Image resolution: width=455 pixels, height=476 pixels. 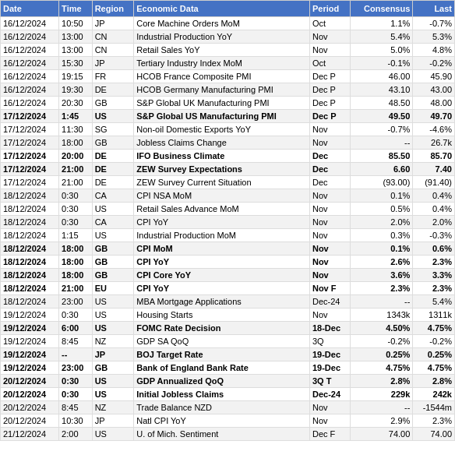 I want to click on table-cell: 43.00, so click(x=434, y=90).